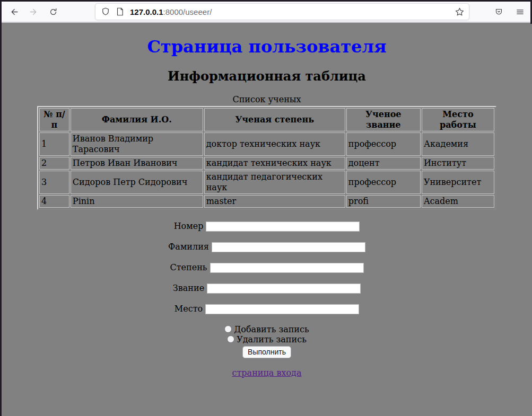 This screenshot has height=416, width=532. I want to click on cell-name: Сидоров Петр Сидорович, so click(137, 182).